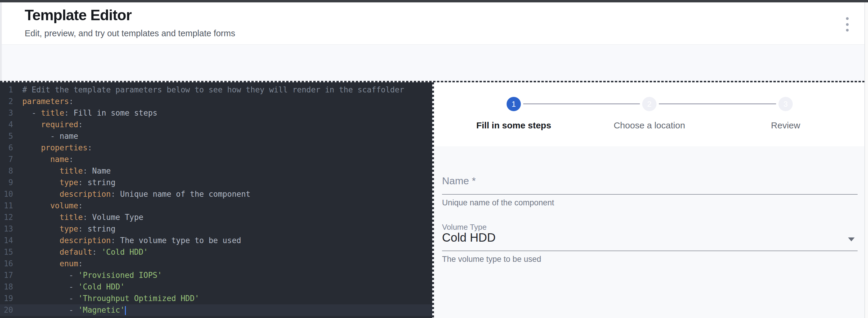 This screenshot has width=868, height=318. Describe the element at coordinates (48, 206) in the screenshot. I see `code-text: volume:` at that location.